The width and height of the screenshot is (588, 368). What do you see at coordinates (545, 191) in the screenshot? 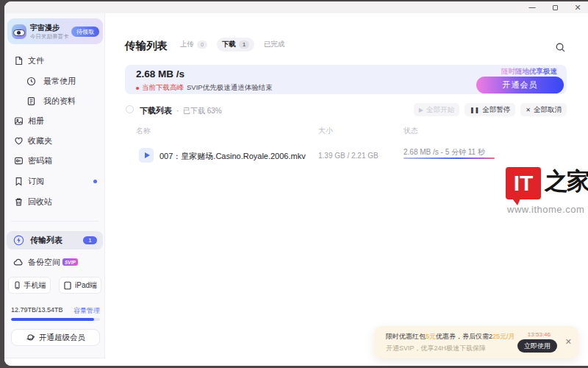
I see `ithome-watermark: IT 之家 www.ithome.com` at bounding box center [545, 191].